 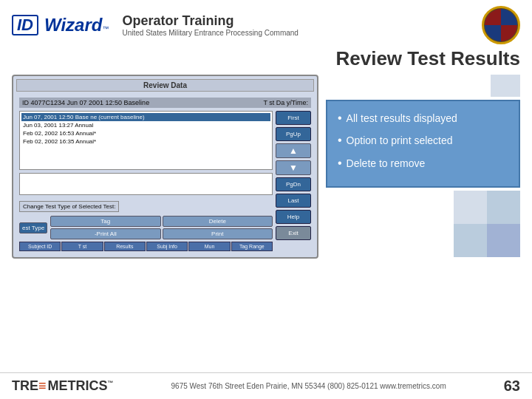 What do you see at coordinates (423, 163) in the screenshot?
I see `bullet-item-3: • Delete to remove` at bounding box center [423, 163].